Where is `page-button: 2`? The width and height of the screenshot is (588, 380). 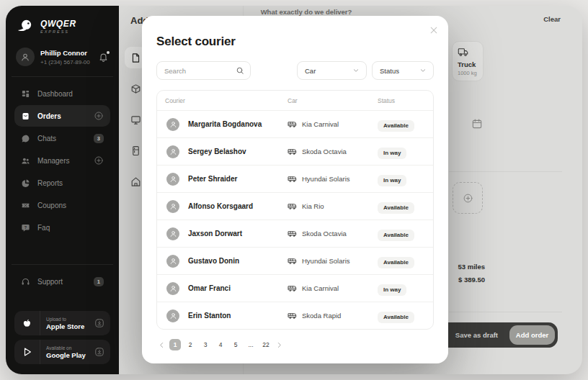
page-button: 2 is located at coordinates (190, 345).